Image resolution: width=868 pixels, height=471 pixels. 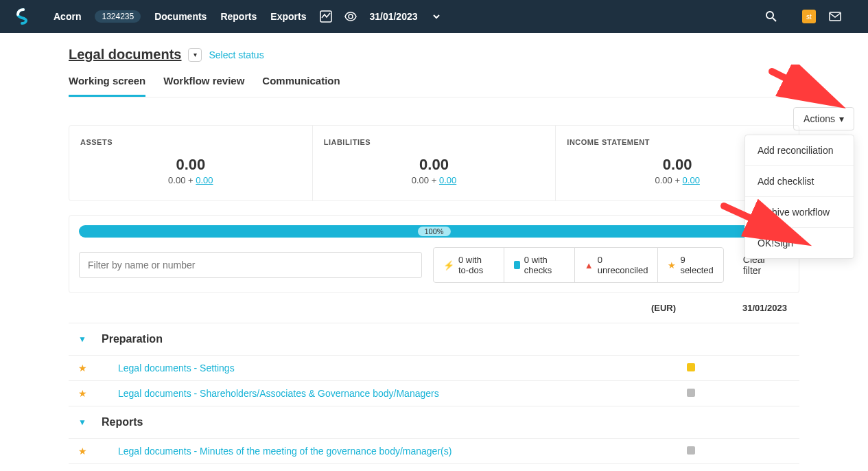 I want to click on toggle-checks-label: 0 with checks, so click(x=545, y=265).